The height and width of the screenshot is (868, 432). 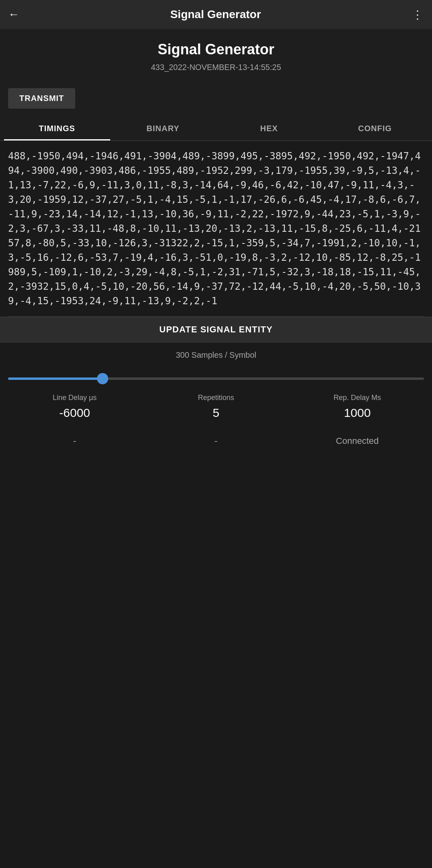 What do you see at coordinates (216, 357) in the screenshot?
I see `samples-section: 300 Samples / Symbol` at bounding box center [216, 357].